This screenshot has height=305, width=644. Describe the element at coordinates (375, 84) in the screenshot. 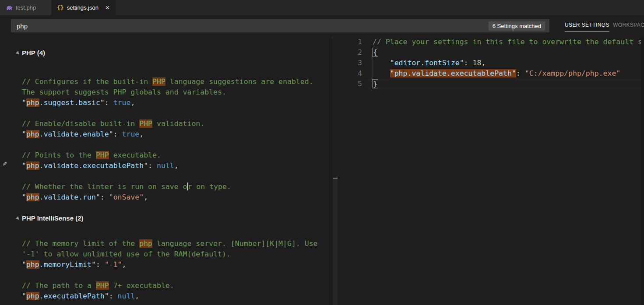

I see `code-token: }` at that location.